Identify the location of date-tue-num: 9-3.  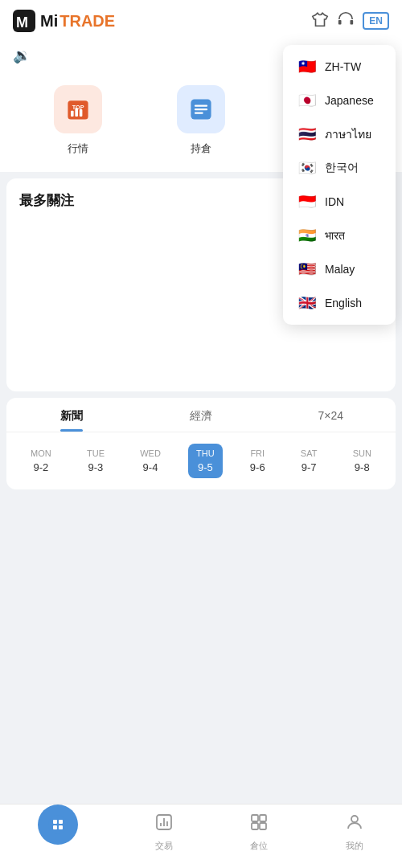
(96, 468).